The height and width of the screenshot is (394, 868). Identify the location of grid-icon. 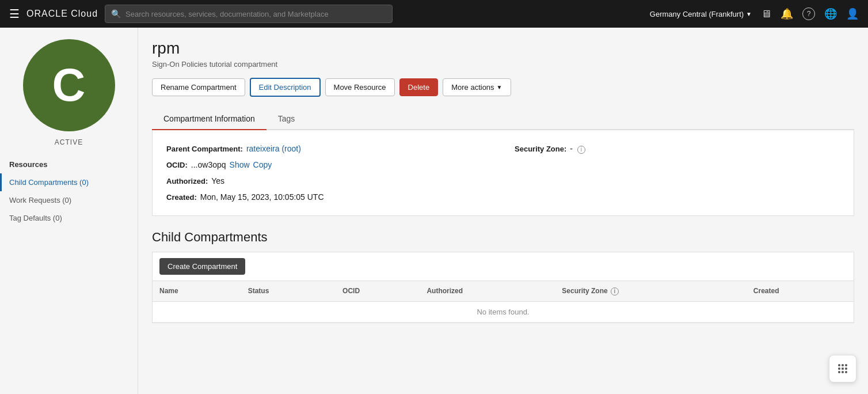
(843, 369).